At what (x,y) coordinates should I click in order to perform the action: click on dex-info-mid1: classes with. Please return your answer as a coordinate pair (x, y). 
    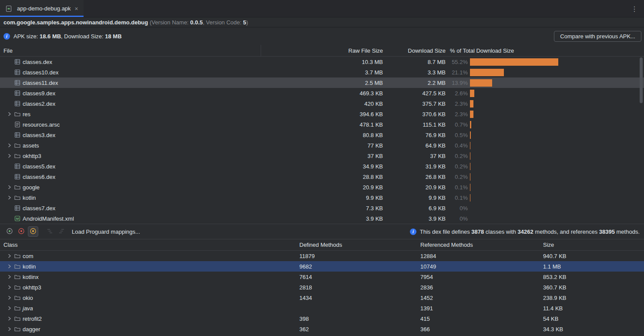
    Looking at the image, I should click on (500, 232).